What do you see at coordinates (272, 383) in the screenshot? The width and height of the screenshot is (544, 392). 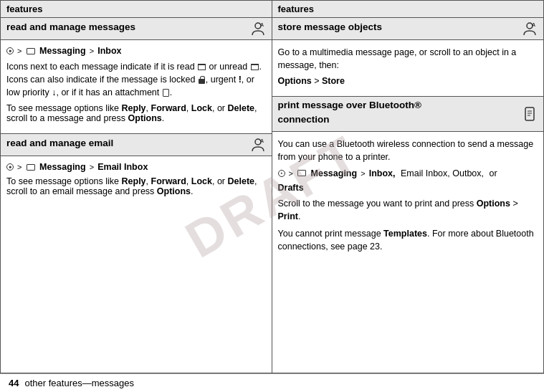 I see `bottom-bar: 44 other features—messages` at bounding box center [272, 383].